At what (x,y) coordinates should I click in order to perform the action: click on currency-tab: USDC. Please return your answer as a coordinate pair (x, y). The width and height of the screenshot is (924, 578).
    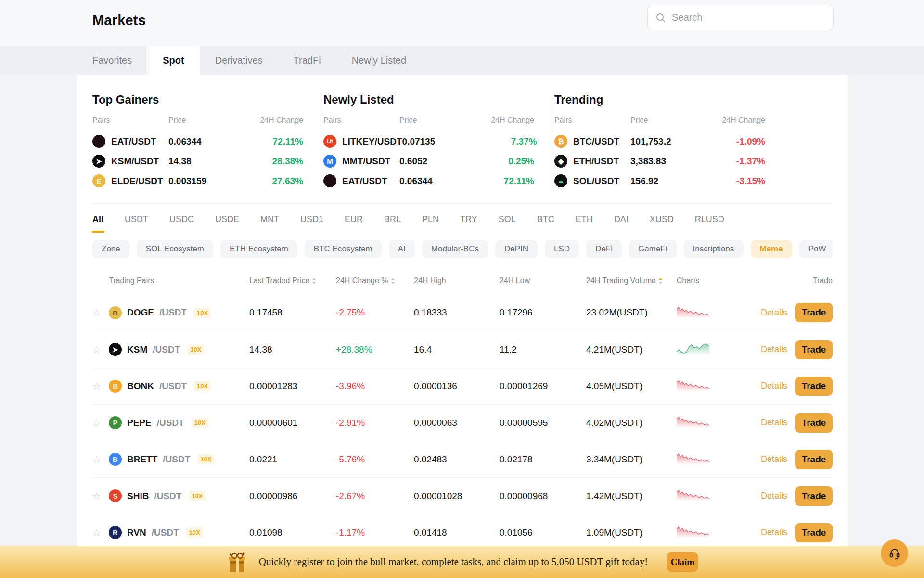
    Looking at the image, I should click on (182, 225).